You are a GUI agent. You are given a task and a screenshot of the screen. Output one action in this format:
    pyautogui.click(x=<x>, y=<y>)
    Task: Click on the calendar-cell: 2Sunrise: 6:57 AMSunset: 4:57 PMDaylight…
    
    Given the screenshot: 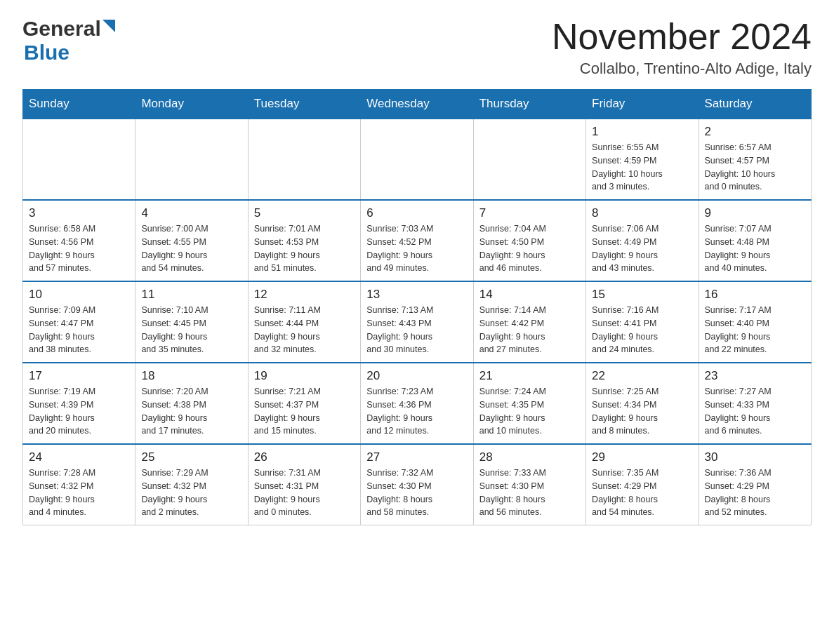 What is the action you would take?
    pyautogui.click(x=755, y=159)
    